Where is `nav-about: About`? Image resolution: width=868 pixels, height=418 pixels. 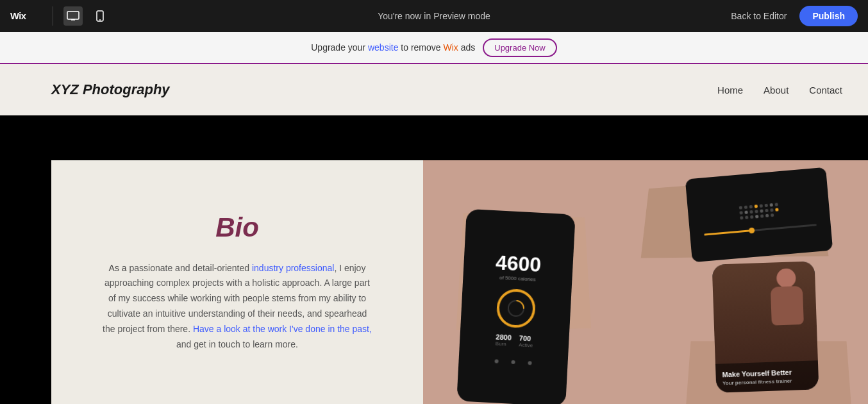
nav-about: About is located at coordinates (776, 90).